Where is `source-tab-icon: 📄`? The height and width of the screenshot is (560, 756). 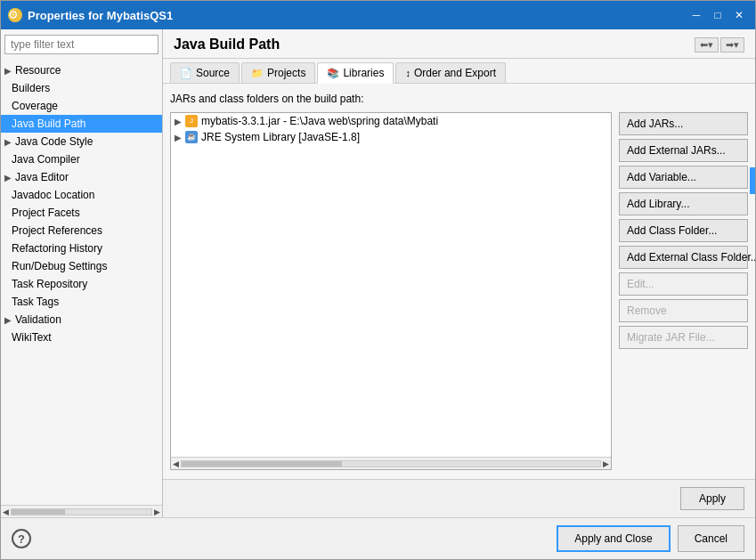 source-tab-icon: 📄 is located at coordinates (186, 73).